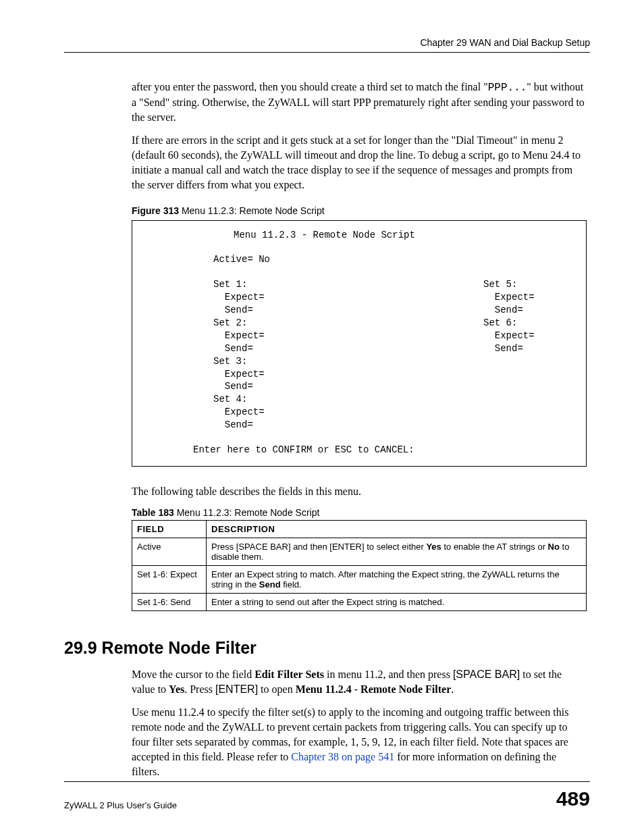 This screenshot has width=644, height=834. Describe the element at coordinates (321, 285) in the screenshot. I see `figure-line: Set 1:` at that location.